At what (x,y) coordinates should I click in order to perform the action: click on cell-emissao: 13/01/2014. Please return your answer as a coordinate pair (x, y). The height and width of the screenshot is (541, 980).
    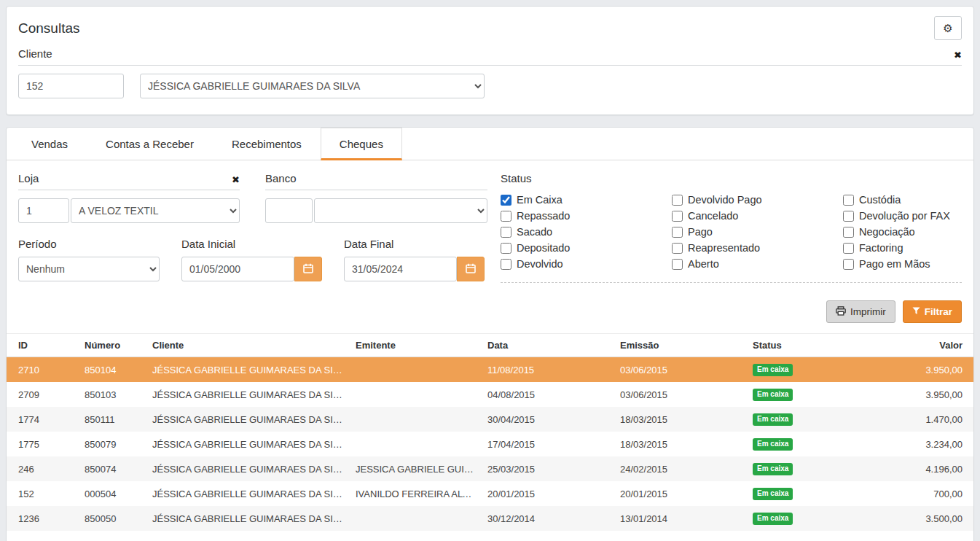
    Looking at the image, I should click on (681, 518).